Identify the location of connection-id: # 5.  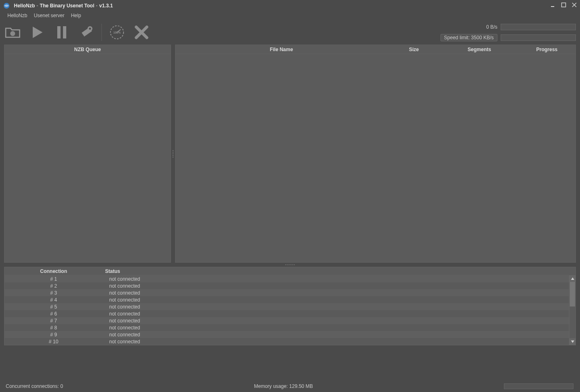
(54, 307).